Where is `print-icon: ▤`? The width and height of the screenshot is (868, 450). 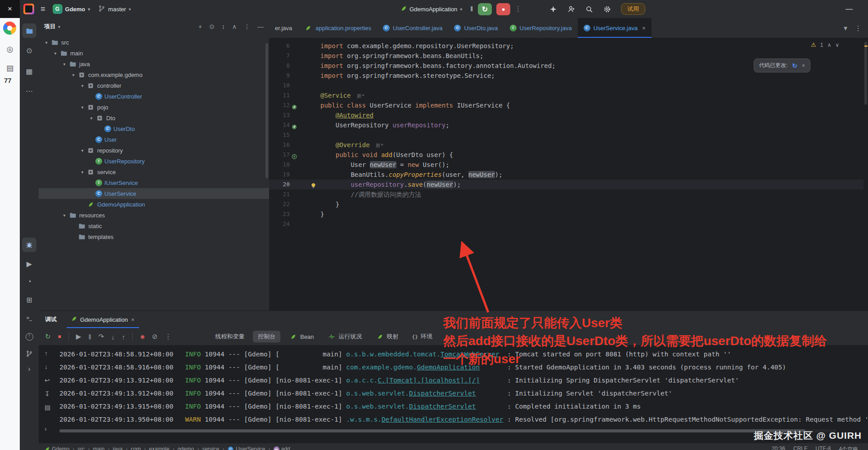
print-icon: ▤ is located at coordinates (48, 407).